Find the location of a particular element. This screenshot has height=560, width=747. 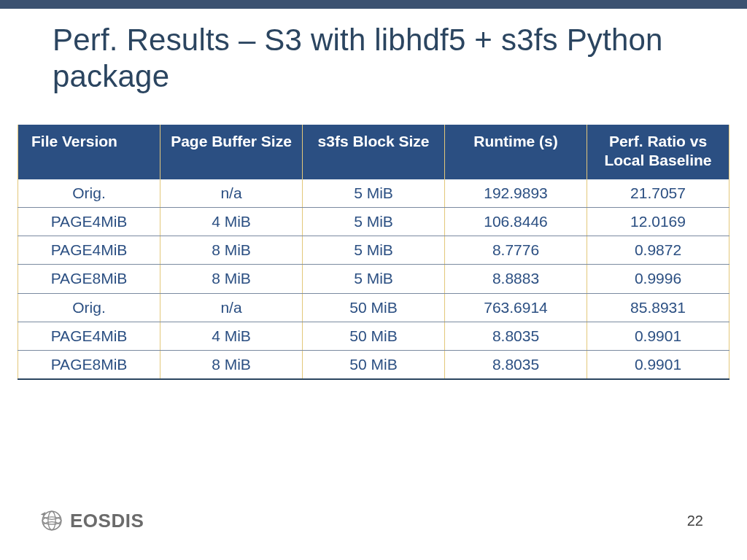

col-header-block-size: s3fs Block Size is located at coordinates (374, 152).